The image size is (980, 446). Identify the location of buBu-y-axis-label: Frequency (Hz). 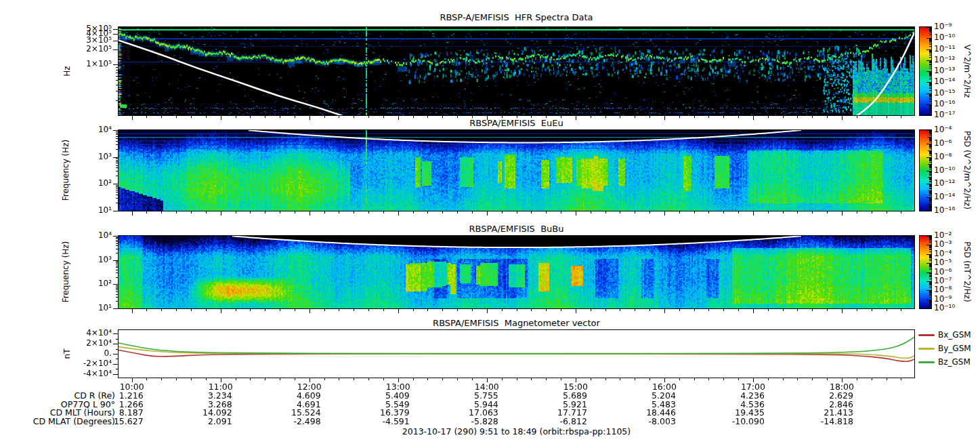
(66, 272).